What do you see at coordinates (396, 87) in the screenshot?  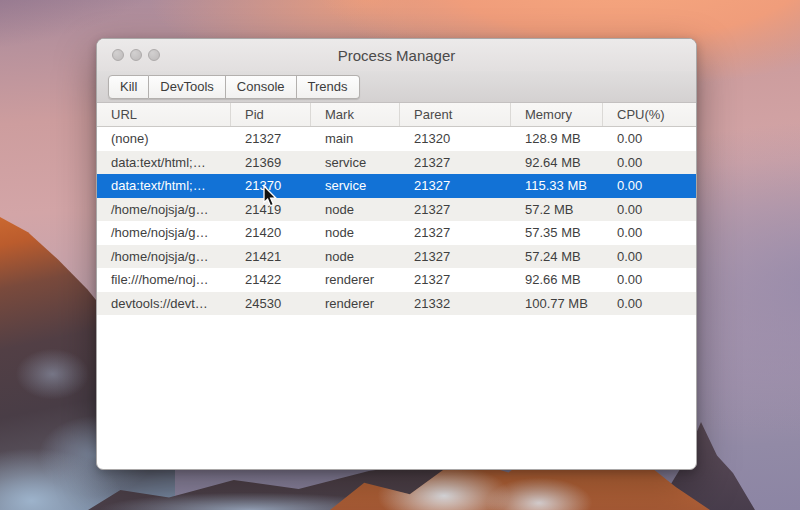 I see `toolbar: KillDevToolsConsoleTrends` at bounding box center [396, 87].